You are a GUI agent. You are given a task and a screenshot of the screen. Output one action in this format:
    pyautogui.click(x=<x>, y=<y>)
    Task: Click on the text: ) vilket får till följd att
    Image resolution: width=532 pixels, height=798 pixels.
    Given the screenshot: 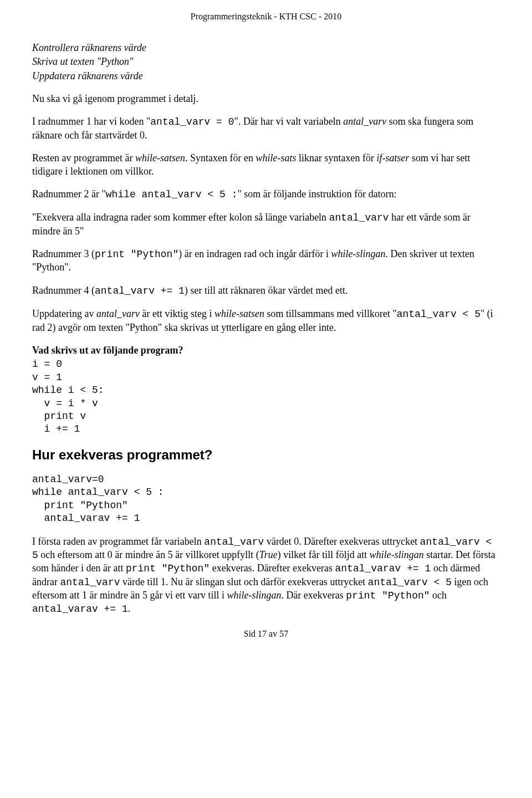 What is the action you would take?
    pyautogui.click(x=324, y=555)
    